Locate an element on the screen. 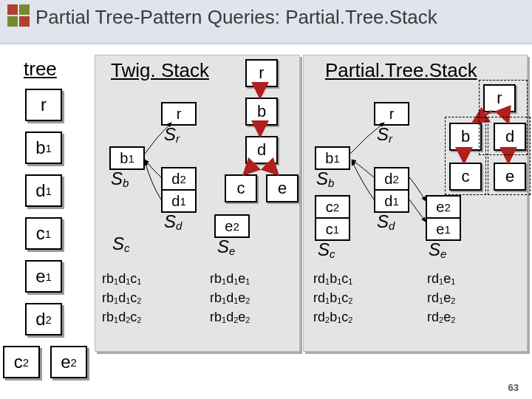 This screenshot has width=532, height=399. ts-results-left: rb1d1c1 rb1d1c2 rb1d2c2 is located at coordinates (121, 299).